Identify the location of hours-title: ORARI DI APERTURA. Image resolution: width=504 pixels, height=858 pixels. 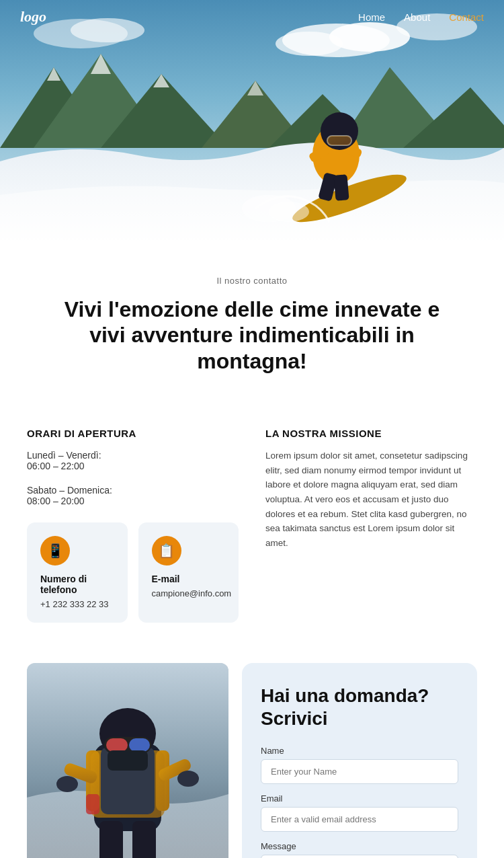
(133, 433).